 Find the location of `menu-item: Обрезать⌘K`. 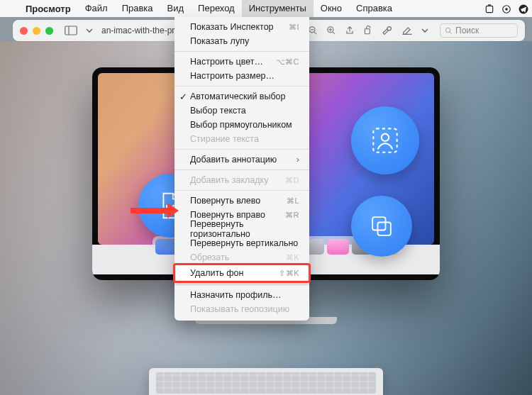

menu-item: Обрезать⌘K is located at coordinates (242, 257).